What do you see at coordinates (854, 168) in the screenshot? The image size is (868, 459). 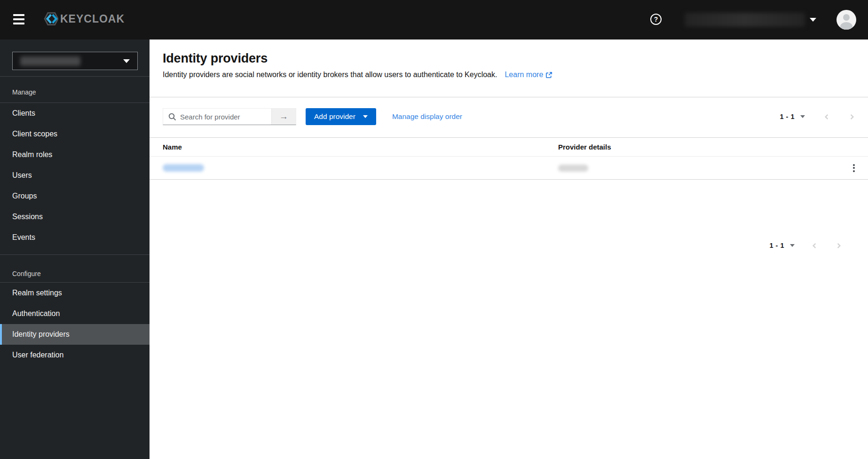 I see `kebab-menu-icon` at bounding box center [854, 168].